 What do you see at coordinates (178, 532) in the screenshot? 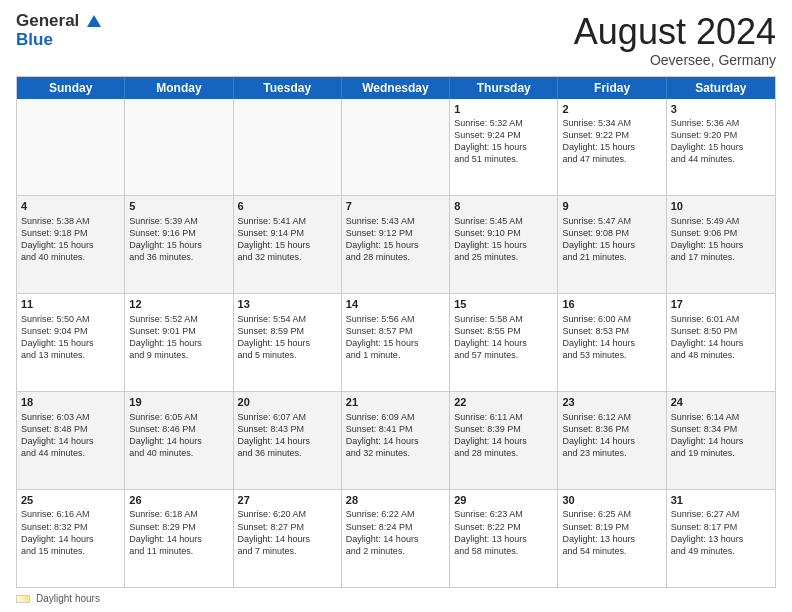
I see `day-info: Sunrise: 6:18 AM Sunset: 8:29 PM Dayligh…` at bounding box center [178, 532].